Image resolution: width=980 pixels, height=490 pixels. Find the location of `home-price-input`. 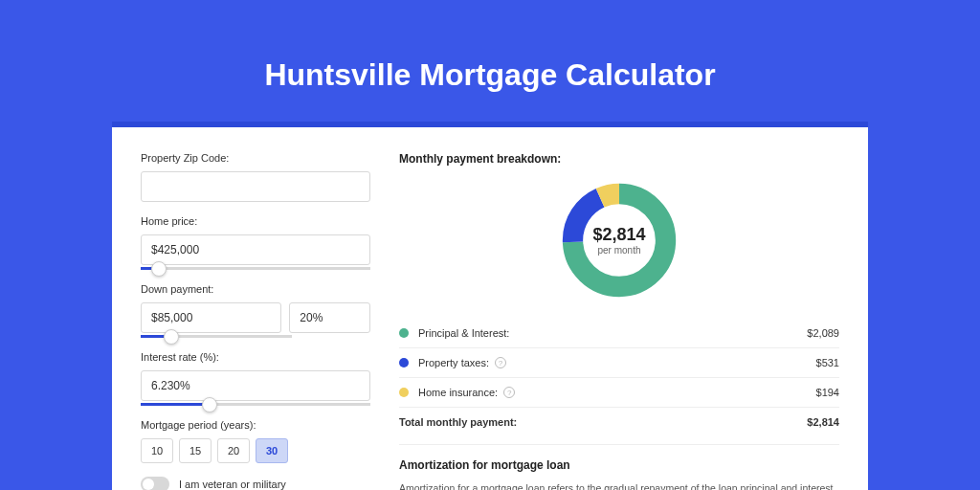

home-price-input is located at coordinates (256, 250).